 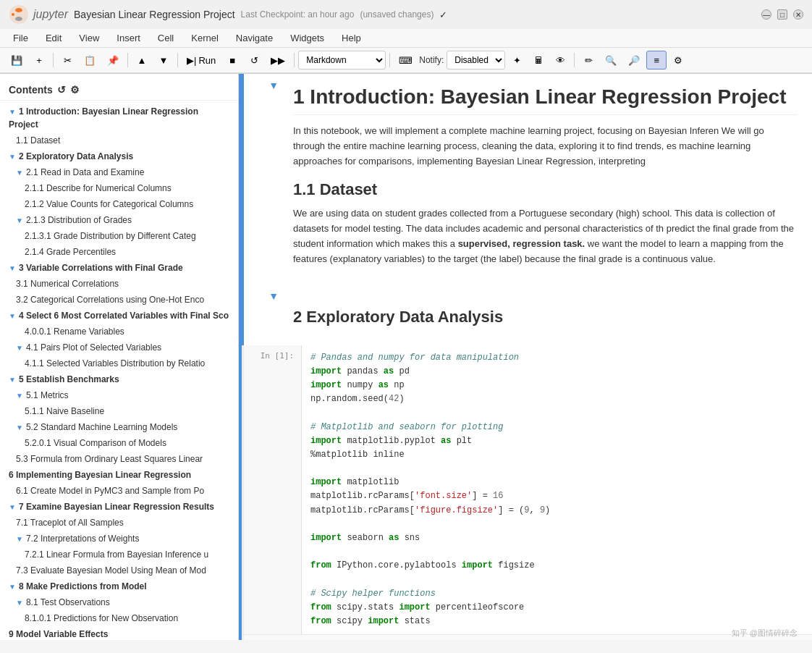 I want to click on section11-heading: 1.1 Dataset, so click(x=546, y=190).